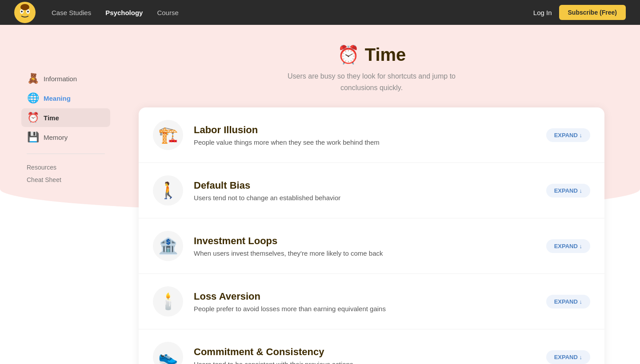 This screenshot has height=364, width=640. I want to click on sidebar-cheat-sheet: Cheat Sheet, so click(66, 180).